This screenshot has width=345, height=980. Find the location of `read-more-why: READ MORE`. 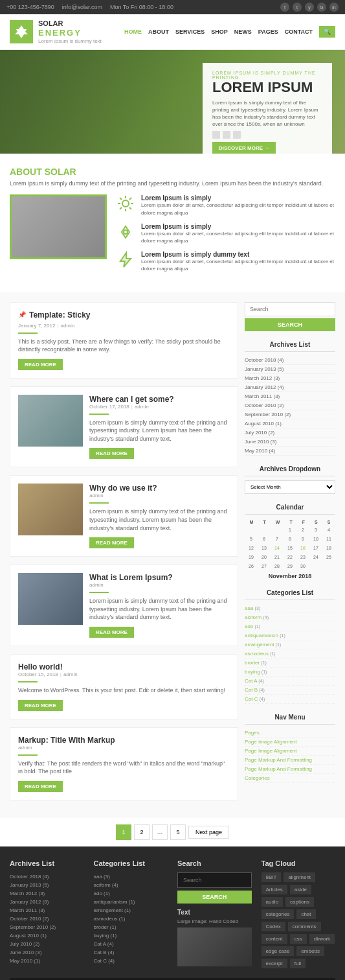

read-more-why: READ MORE is located at coordinates (111, 543).